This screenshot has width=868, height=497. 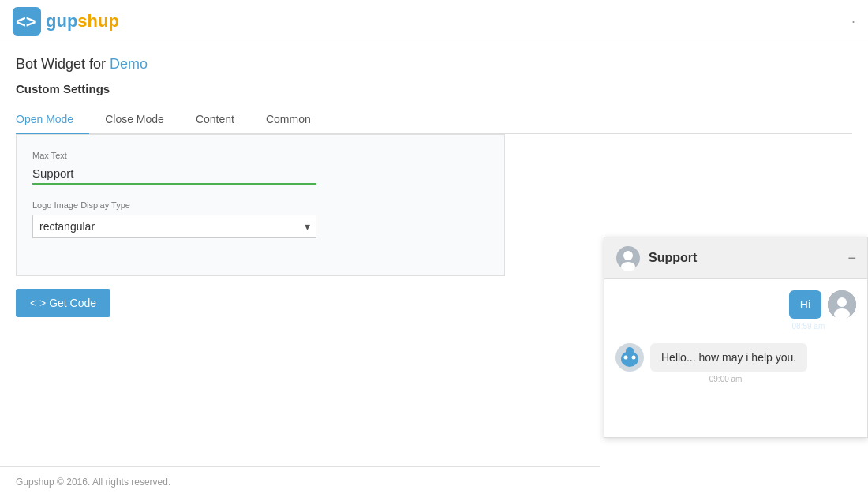 What do you see at coordinates (726, 363) in the screenshot?
I see `bot-bubble-wrapper: Hello... how may i help you. 09:00 am` at bounding box center [726, 363].